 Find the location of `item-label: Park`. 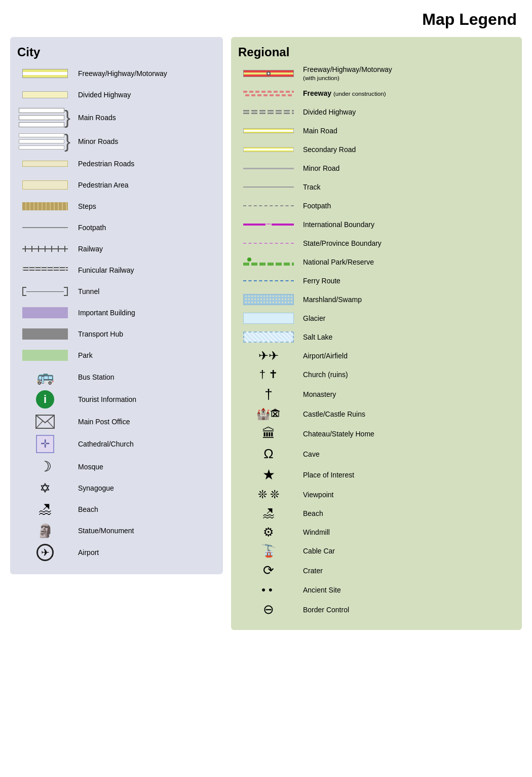

item-label: Park is located at coordinates (147, 355).